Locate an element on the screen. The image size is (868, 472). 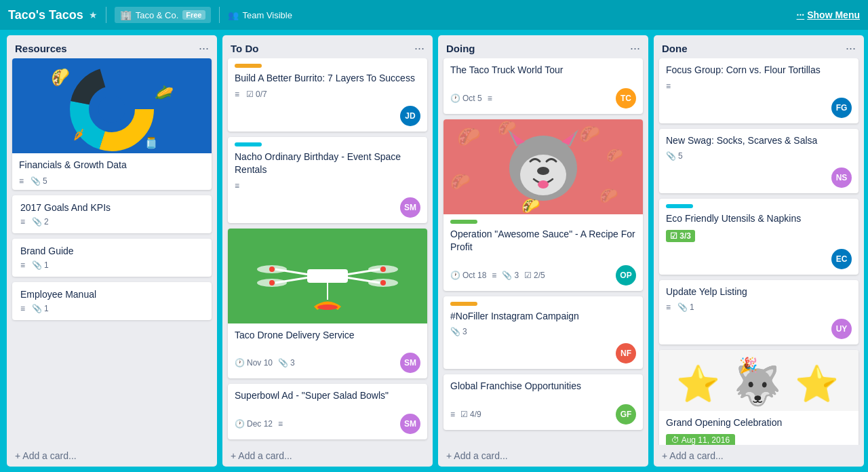
card-meta-focusgroup: ≡ is located at coordinates (759, 86).